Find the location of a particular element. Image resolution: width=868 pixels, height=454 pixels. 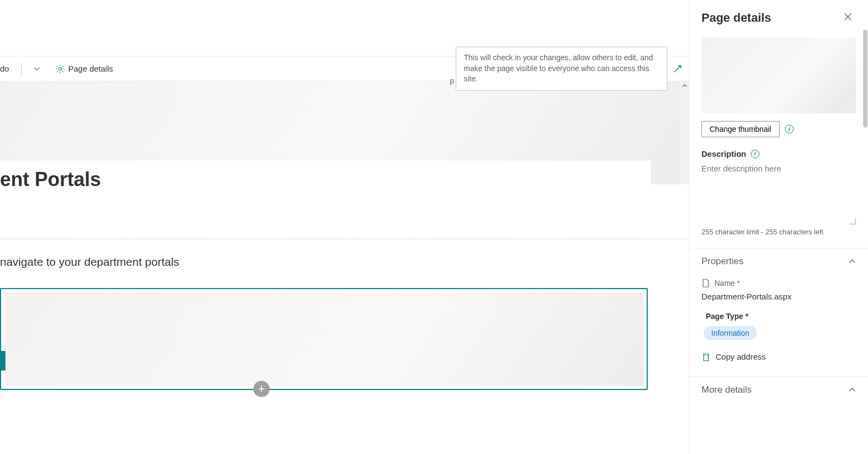

undo-redo-item: do is located at coordinates (8, 68).